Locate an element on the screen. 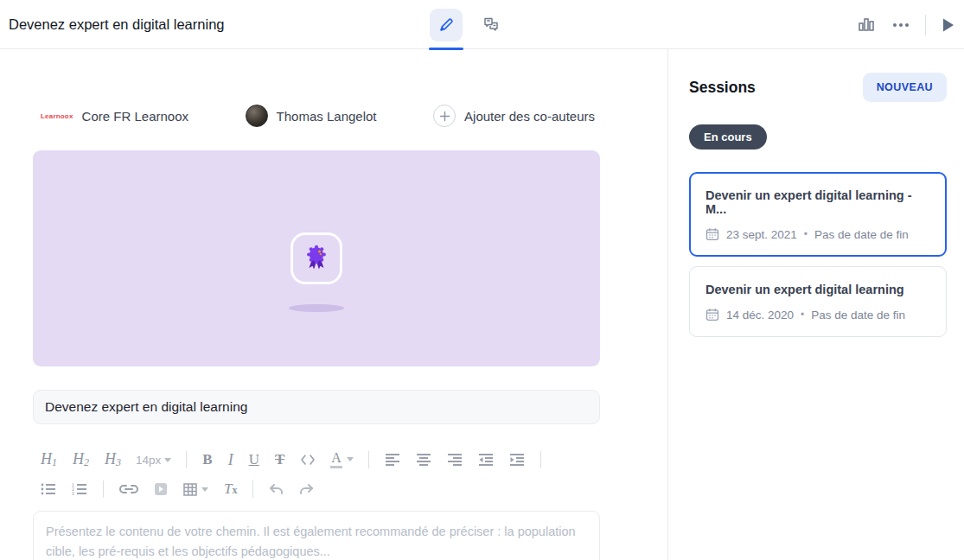  underline-button: U is located at coordinates (254, 460).